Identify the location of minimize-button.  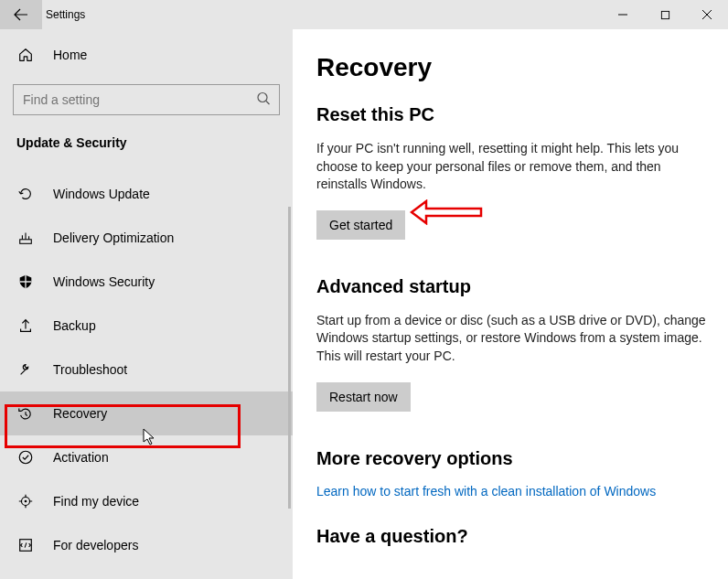
(623, 15).